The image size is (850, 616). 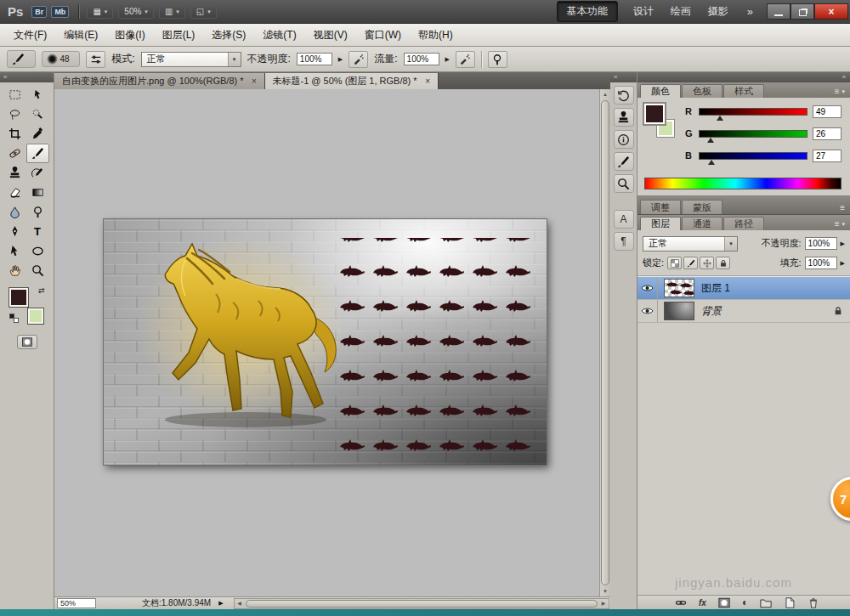 I want to click on tool-eyedropper, so click(x=37, y=134).